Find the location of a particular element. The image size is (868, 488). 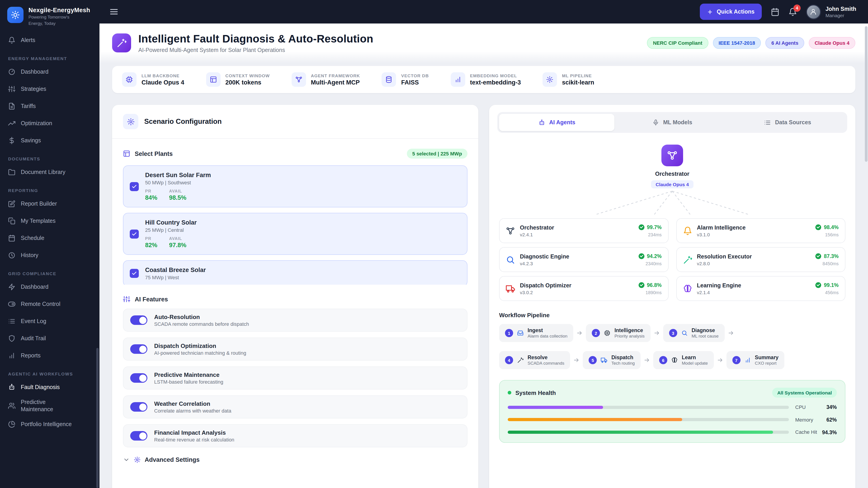

calendar-button is located at coordinates (775, 12).